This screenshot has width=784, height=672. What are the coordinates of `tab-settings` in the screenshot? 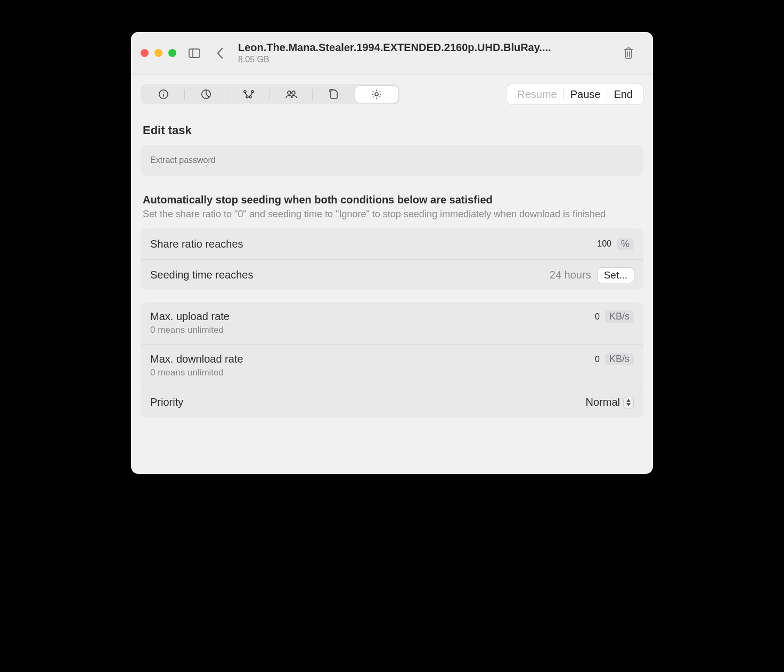 It's located at (377, 94).